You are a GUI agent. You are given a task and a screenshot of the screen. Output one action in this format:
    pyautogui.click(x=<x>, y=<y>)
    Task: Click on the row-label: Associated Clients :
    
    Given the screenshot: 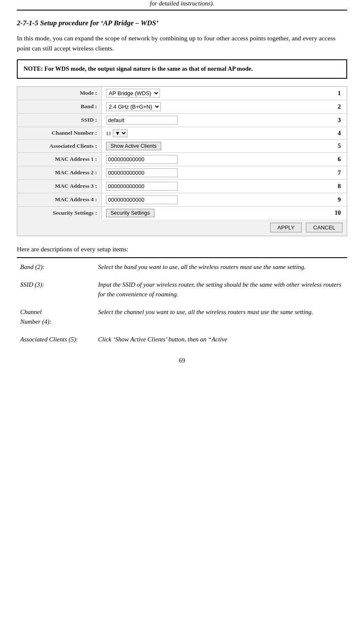 What is the action you would take?
    pyautogui.click(x=59, y=146)
    